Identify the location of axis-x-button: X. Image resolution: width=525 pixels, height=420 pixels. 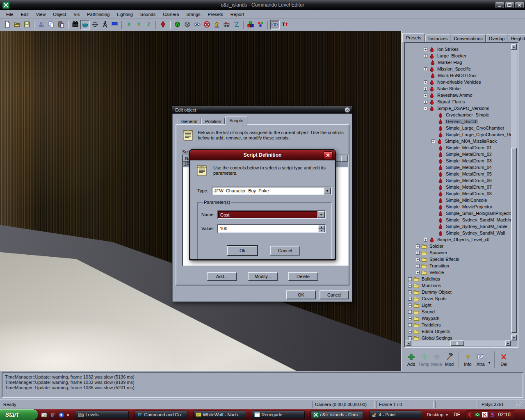
(129, 25).